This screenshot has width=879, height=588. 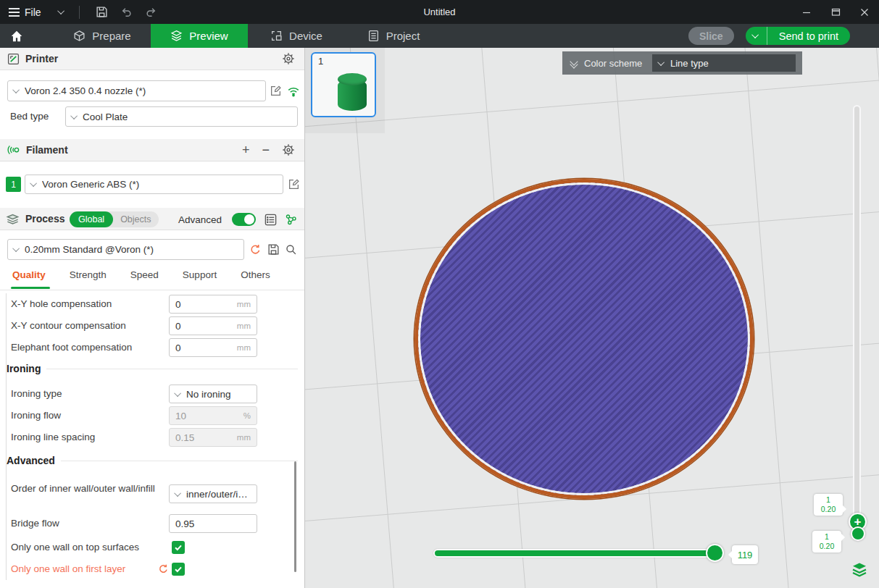 What do you see at coordinates (715, 553) in the screenshot?
I see `move-slider-handle` at bounding box center [715, 553].